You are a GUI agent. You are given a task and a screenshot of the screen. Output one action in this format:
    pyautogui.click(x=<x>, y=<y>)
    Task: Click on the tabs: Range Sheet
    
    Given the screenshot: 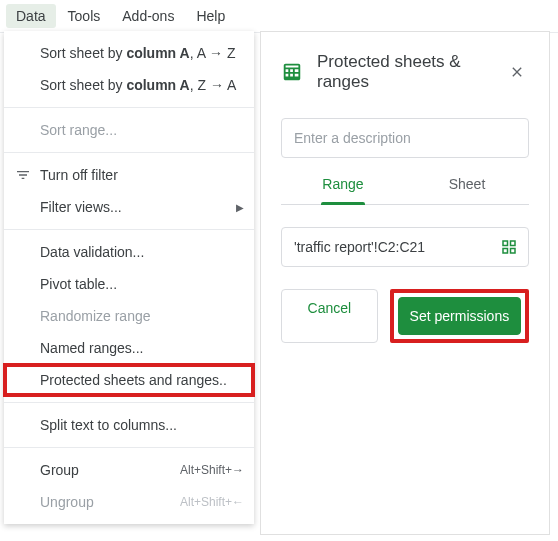 What is the action you would take?
    pyautogui.click(x=405, y=190)
    